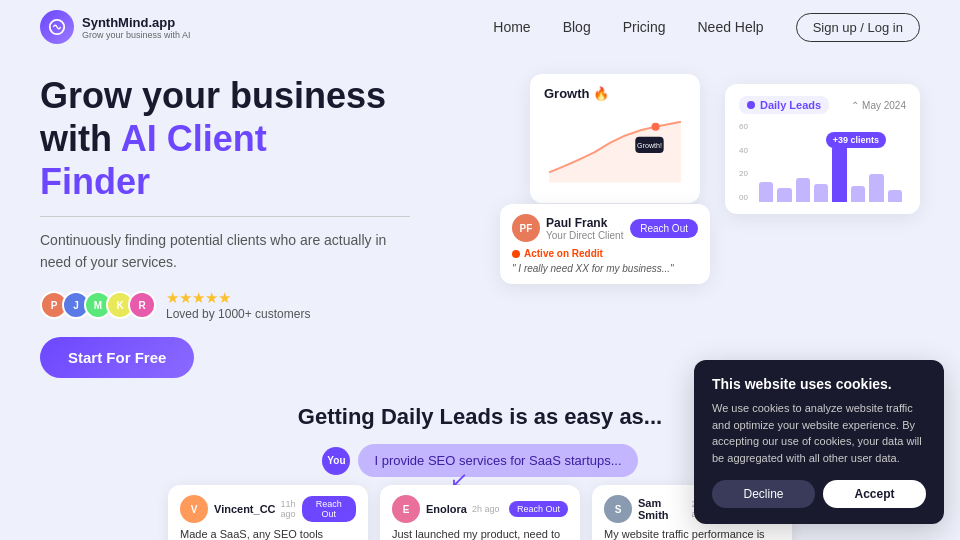 Image resolution: width=960 pixels, height=540 pixels. Describe the element at coordinates (255, 139) in the screenshot. I see `hero-title: Grow your business with AI ClientFinder` at that location.